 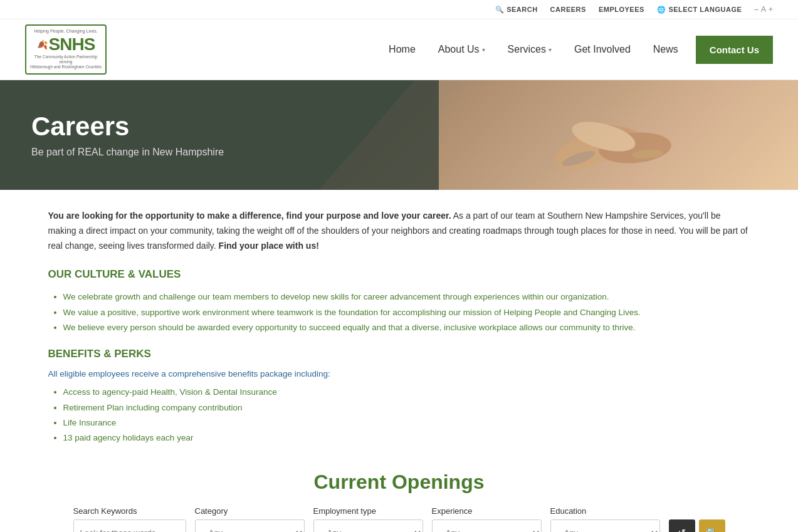 What do you see at coordinates (568, 9) in the screenshot?
I see `careers-link: CAREERS` at bounding box center [568, 9].